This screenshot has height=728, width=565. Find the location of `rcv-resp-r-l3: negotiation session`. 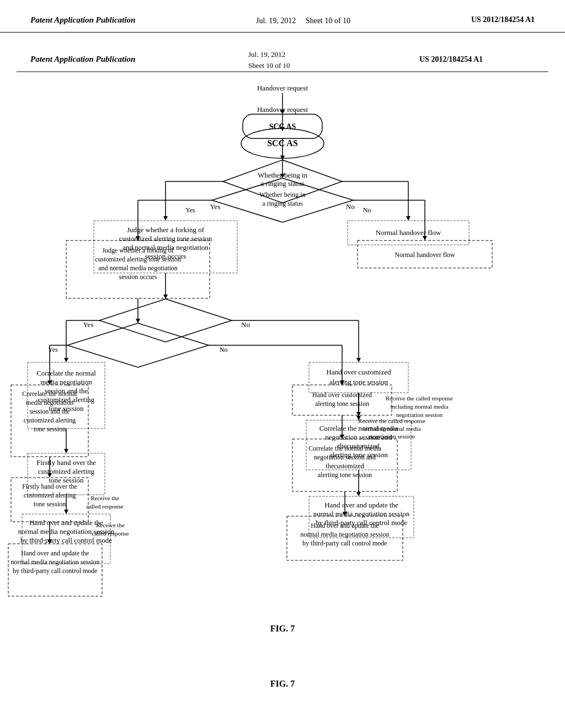

rcv-resp-r-l3: negotiation session is located at coordinates (392, 436).